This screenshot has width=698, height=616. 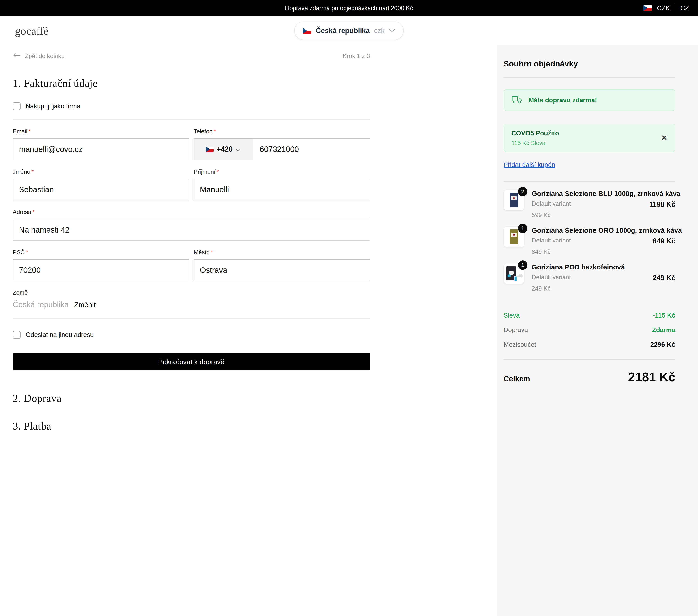 What do you see at coordinates (349, 31) in the screenshot?
I see `site-header: gocaffè Česká republika czk` at bounding box center [349, 31].